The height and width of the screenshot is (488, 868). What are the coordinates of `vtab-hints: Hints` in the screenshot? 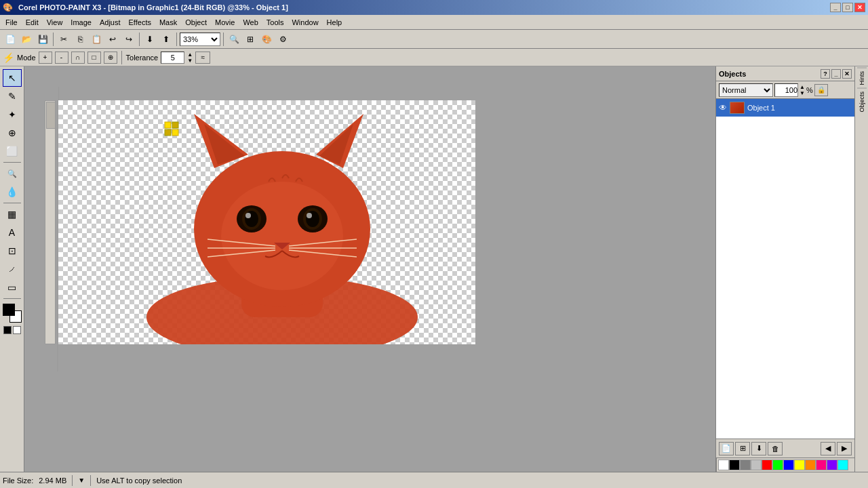 It's located at (862, 78).